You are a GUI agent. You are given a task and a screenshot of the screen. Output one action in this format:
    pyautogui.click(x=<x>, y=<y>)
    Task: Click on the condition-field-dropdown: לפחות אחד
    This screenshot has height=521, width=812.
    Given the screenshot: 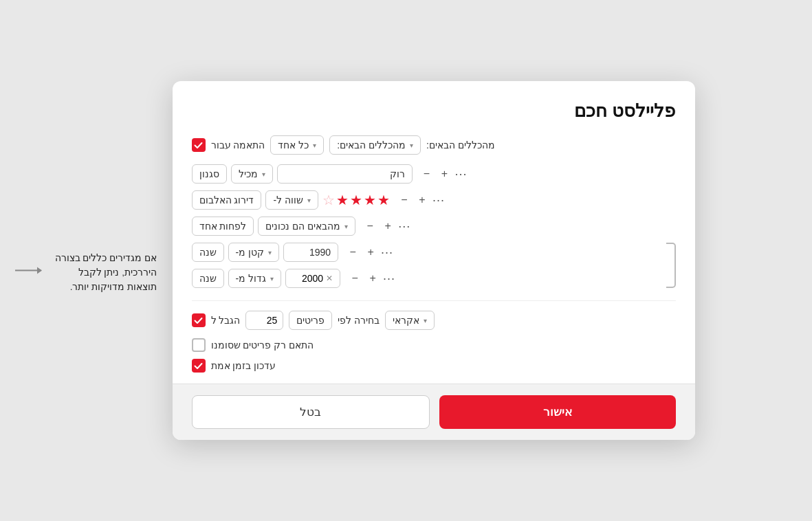 What is the action you would take?
    pyautogui.click(x=223, y=226)
    